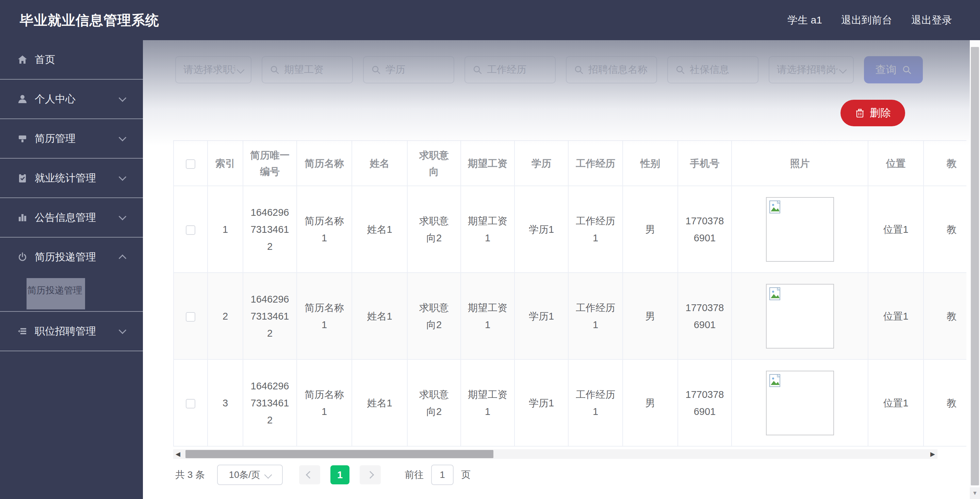 This screenshot has height=499, width=980. What do you see at coordinates (800, 163) in the screenshot?
I see `col-header: 照片` at bounding box center [800, 163].